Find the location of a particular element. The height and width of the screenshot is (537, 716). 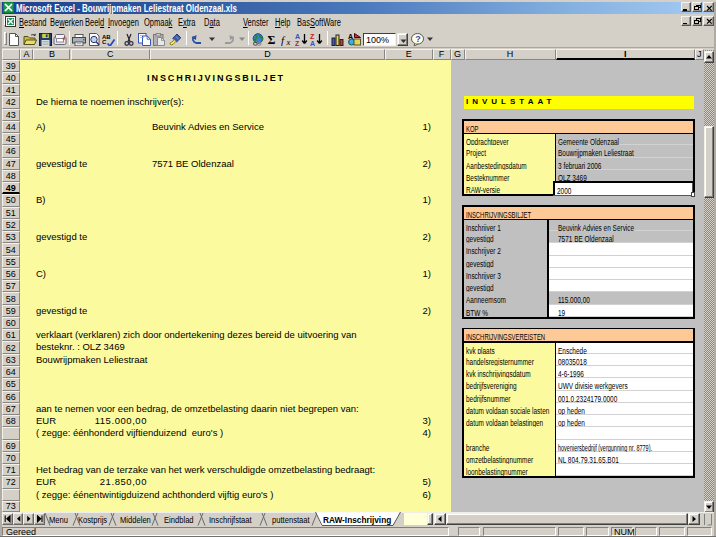

svg-text: x is located at coordinates (288, 41).